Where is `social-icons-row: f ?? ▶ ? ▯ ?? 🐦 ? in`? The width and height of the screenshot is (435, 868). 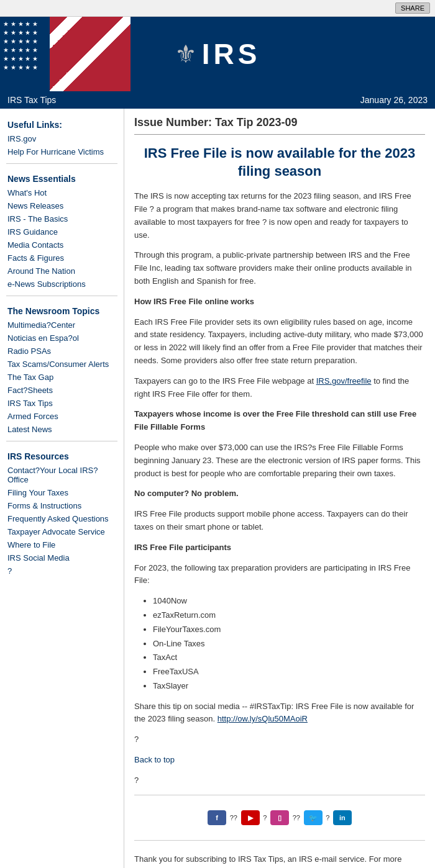 social-icons-row: f ?? ▶ ? ▯ ?? 🐦 ? in is located at coordinates (280, 818).